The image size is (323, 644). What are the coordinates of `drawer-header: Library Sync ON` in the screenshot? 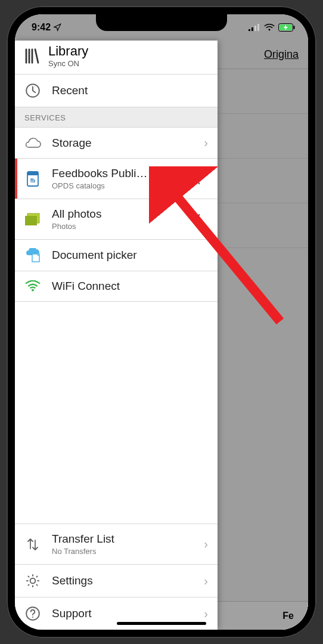 It's located at (116, 57).